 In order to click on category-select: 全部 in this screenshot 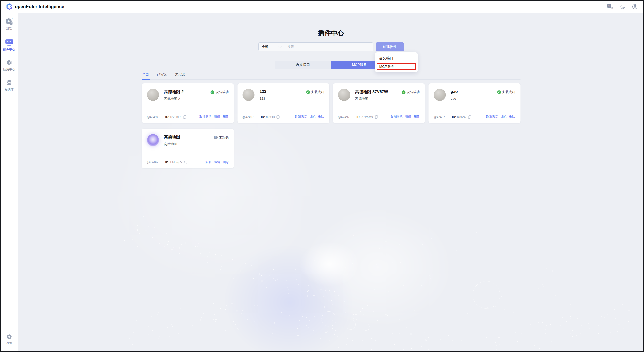, I will do `click(271, 47)`.